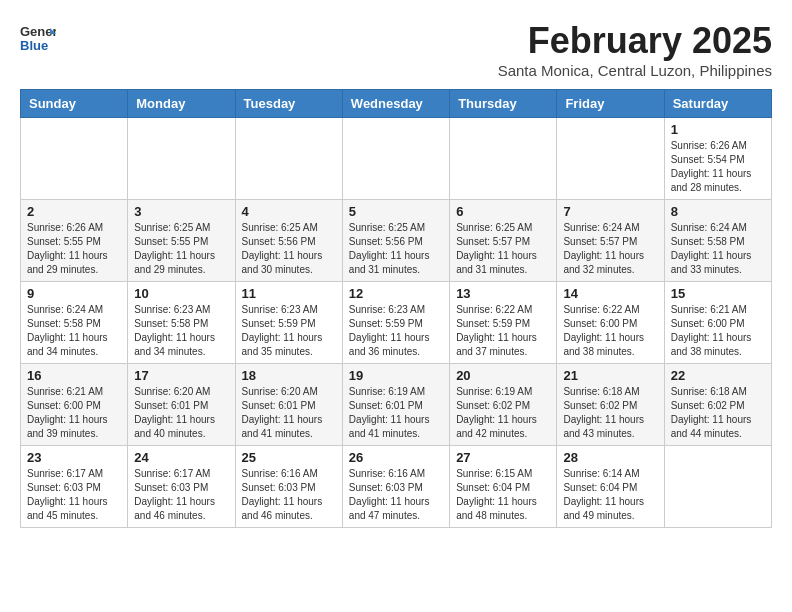  What do you see at coordinates (504, 323) in the screenshot?
I see `calendar-cell: 13Sunrise: 6:22 AM Sunset: 5:59 PM Dayli…` at bounding box center [504, 323].